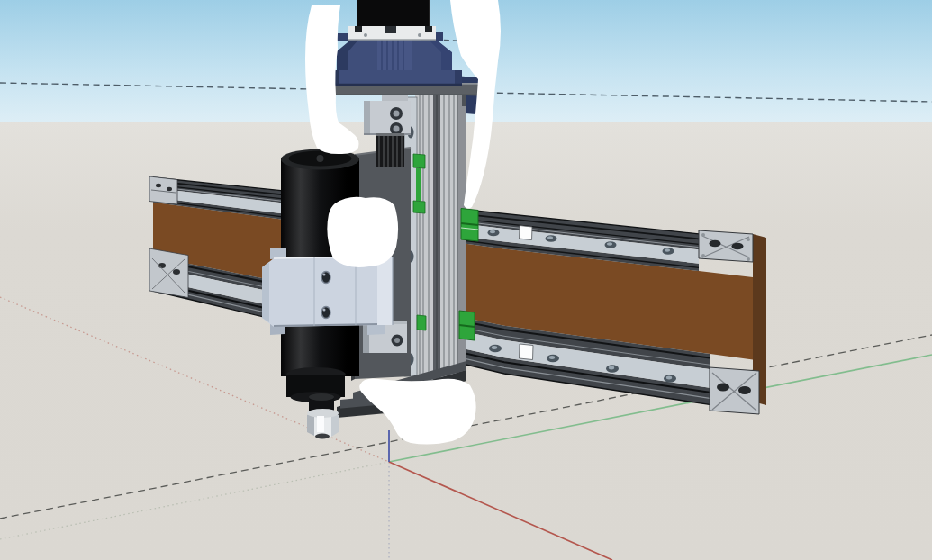 This screenshot has height=560, width=932. What do you see at coordinates (397, 59) in the screenshot?
I see `motor-mount` at bounding box center [397, 59].